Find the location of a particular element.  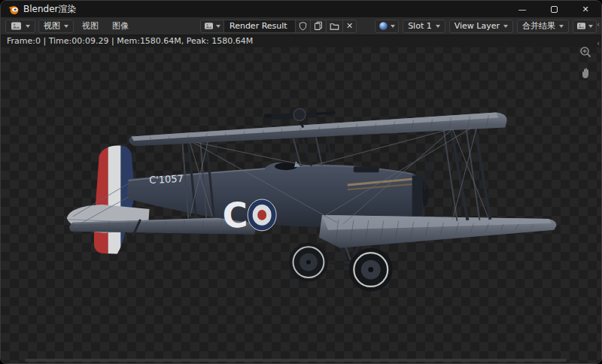

unlink-image-button: ✕ is located at coordinates (349, 26).